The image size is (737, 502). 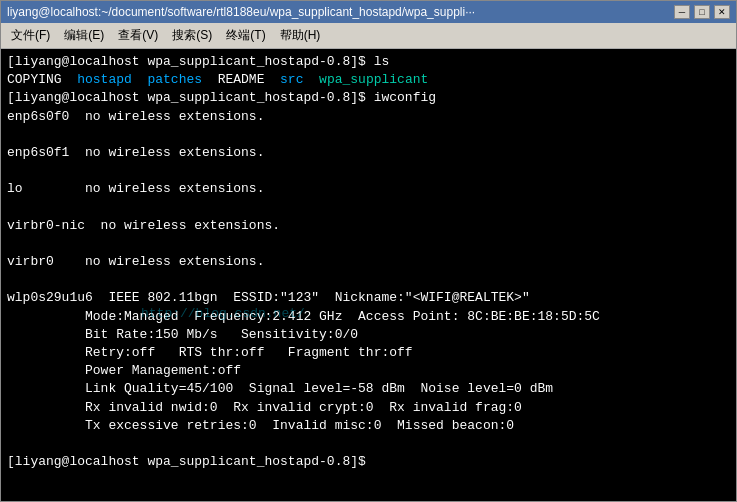 I want to click on menu-view: 查看(V), so click(x=138, y=36).